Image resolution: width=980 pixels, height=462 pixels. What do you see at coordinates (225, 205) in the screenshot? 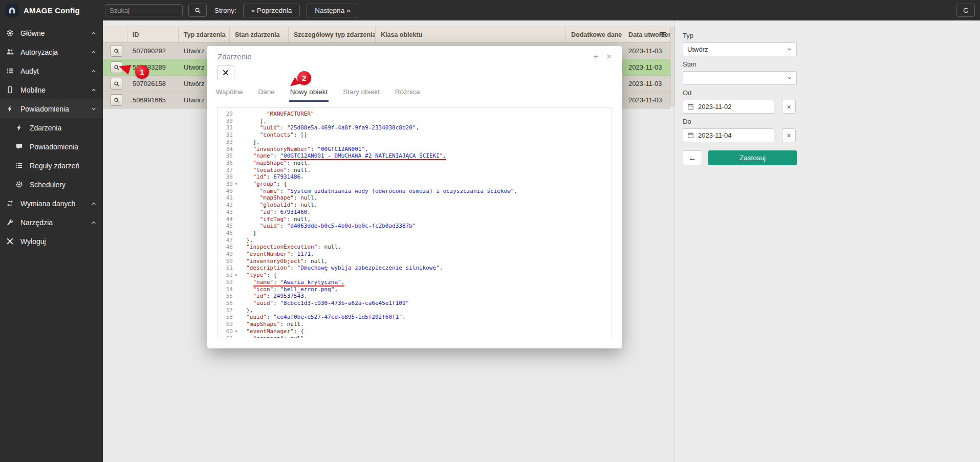
I see `line-number: 42` at bounding box center [225, 205].